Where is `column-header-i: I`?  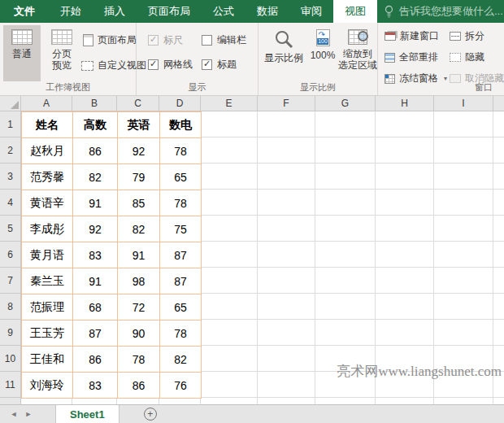 column-header-i: I is located at coordinates (463, 104).